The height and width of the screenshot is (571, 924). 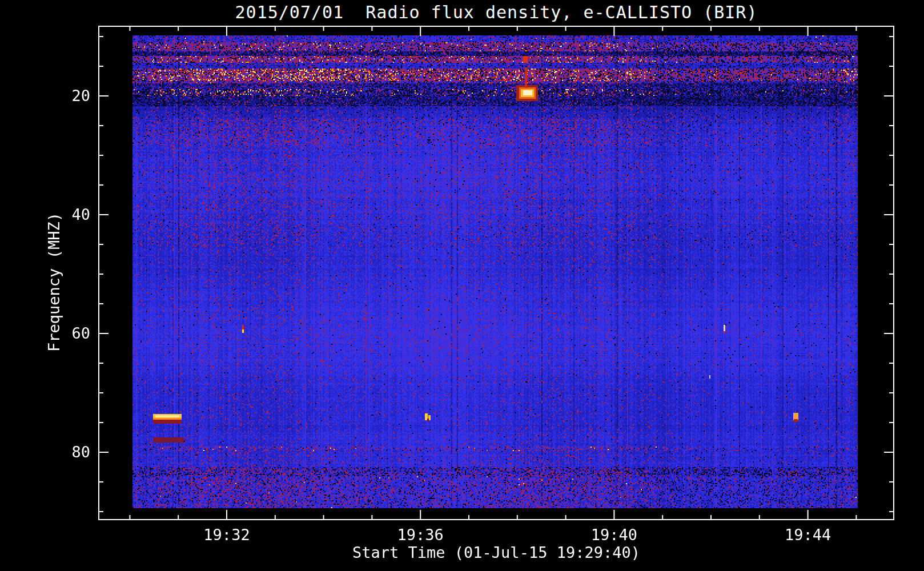 What do you see at coordinates (614, 534) in the screenshot?
I see `x-tick-label: 19:40` at bounding box center [614, 534].